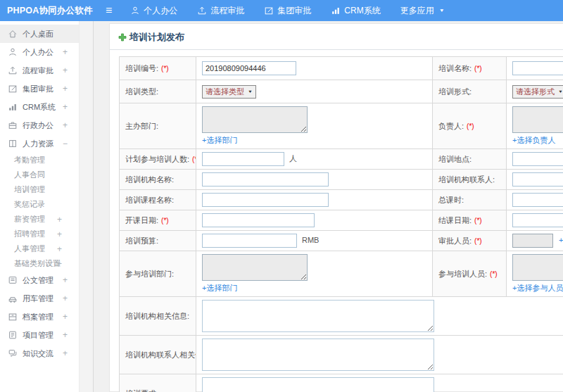 Image resolution: width=563 pixels, height=392 pixels. I want to click on sidebar-item-label: 考勤管理, so click(30, 160).